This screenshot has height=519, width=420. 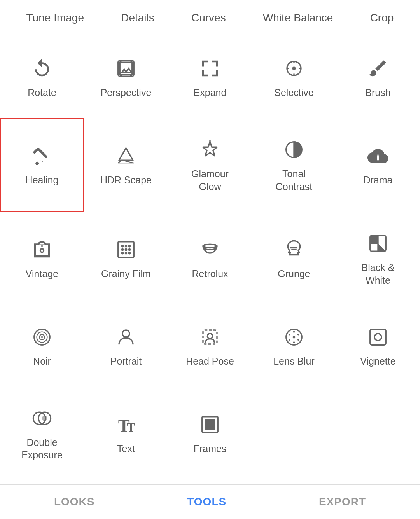 I want to click on tool-double-exposure: DoubleExposure, so click(x=42, y=434).